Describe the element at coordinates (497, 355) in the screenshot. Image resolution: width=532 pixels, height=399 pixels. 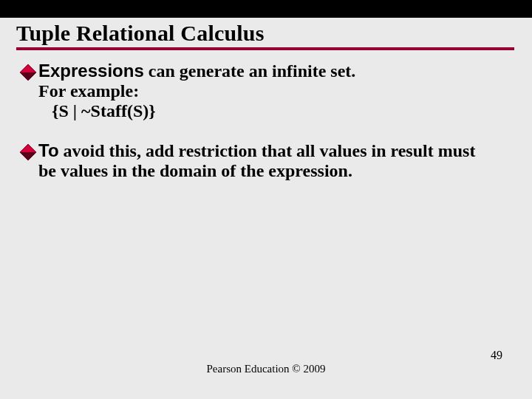
I see `page-number: 49` at that location.